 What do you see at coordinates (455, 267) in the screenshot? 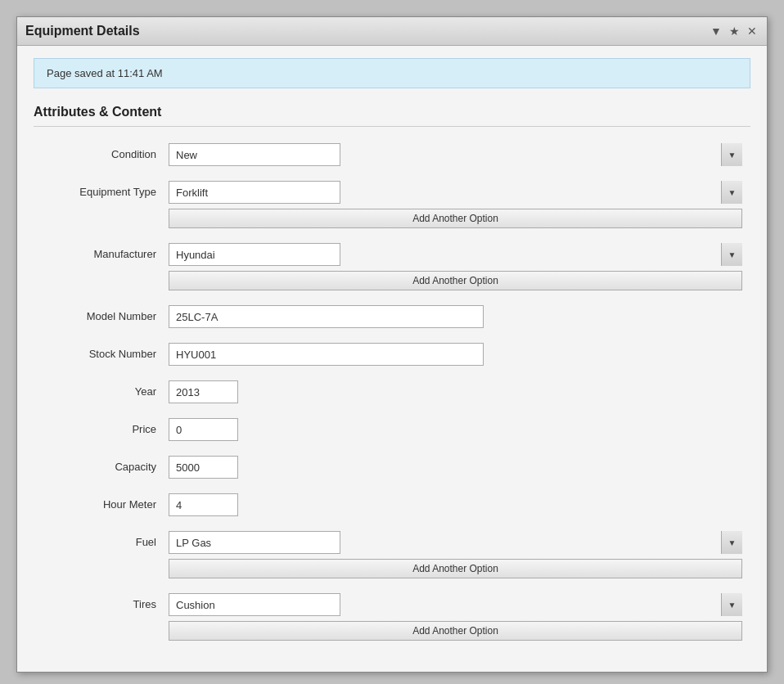
I see `manufacturer-field: Hyundai Toyota Caterpillar ▼ Add Another…` at bounding box center [455, 267].